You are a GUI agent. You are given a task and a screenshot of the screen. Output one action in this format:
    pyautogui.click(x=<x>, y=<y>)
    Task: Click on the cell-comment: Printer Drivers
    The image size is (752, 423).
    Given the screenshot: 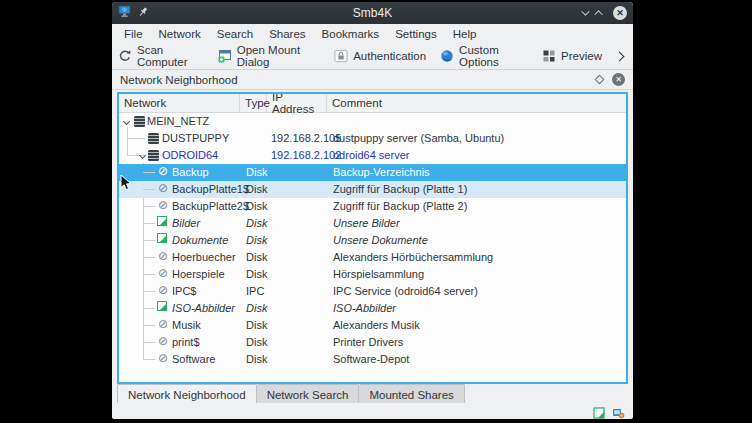 What is the action you would take?
    pyautogui.click(x=368, y=342)
    